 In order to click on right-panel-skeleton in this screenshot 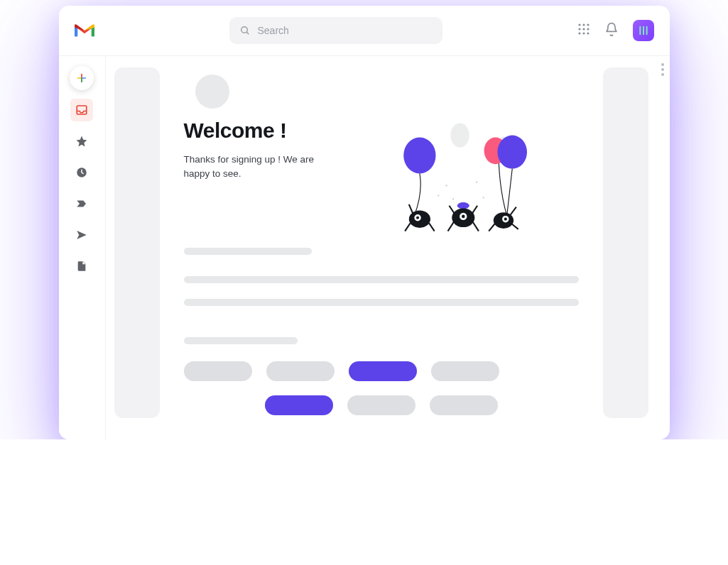, I will do `click(626, 243)`.